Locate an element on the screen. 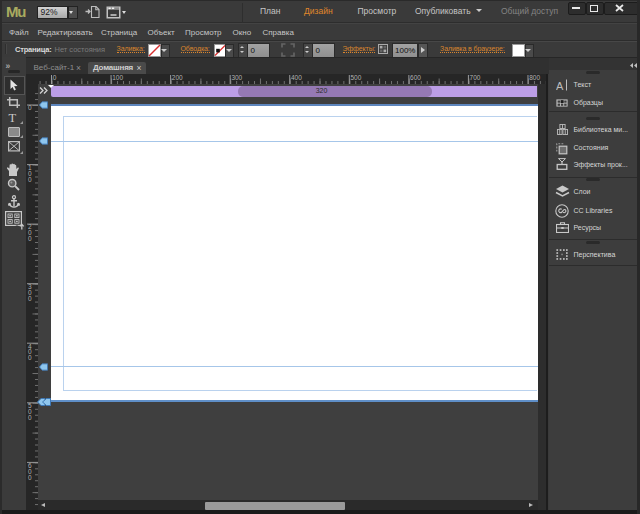 Image resolution: width=640 pixels, height=514 pixels. svg-text: 300 is located at coordinates (236, 78).